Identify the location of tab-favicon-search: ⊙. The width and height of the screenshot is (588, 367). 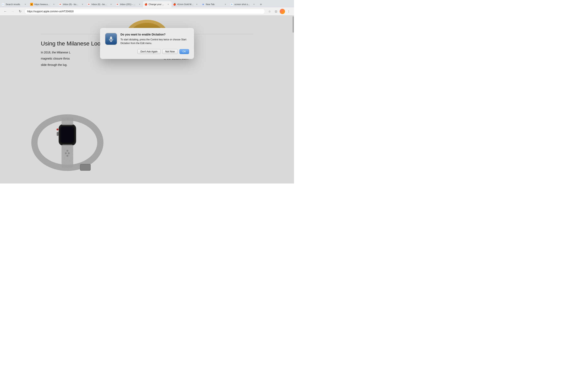
(3, 4).